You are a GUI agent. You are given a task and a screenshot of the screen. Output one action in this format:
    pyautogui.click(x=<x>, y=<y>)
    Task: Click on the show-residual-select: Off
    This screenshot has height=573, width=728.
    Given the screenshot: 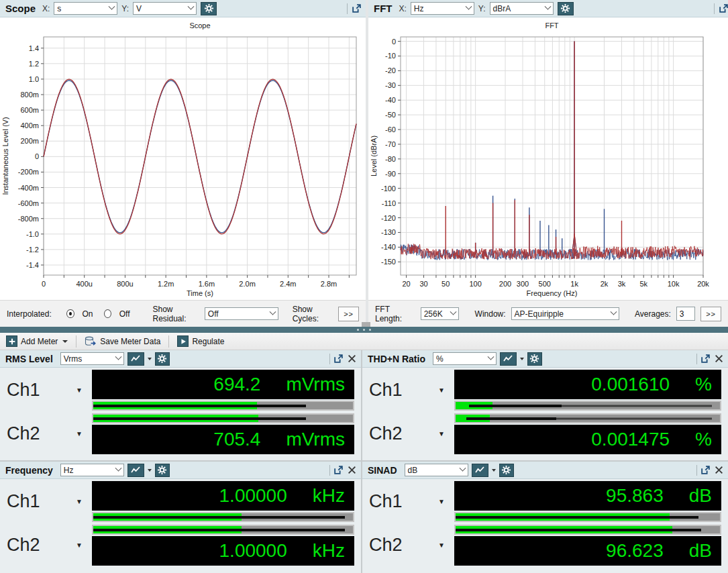 What is the action you would take?
    pyautogui.click(x=242, y=314)
    